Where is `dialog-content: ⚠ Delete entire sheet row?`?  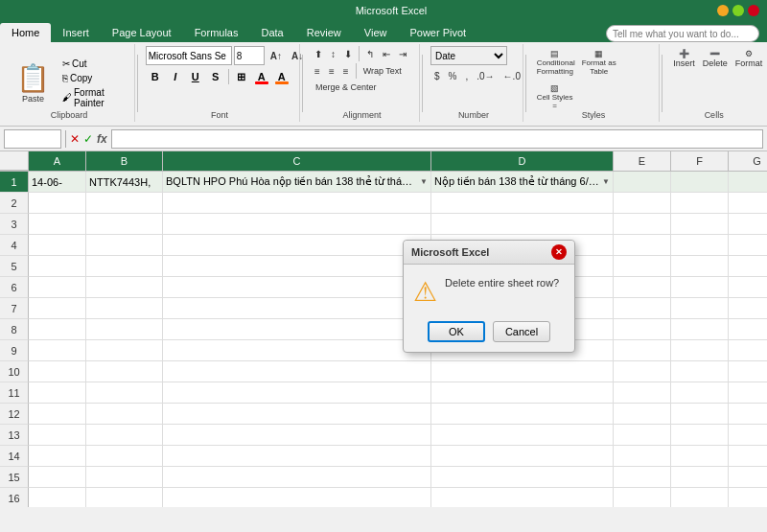
dialog-content: ⚠ Delete entire sheet row? is located at coordinates (489, 289).